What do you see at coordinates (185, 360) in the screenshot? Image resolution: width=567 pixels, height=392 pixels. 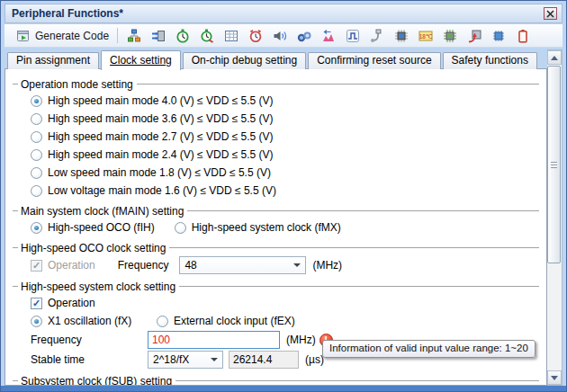 I see `stable-time-select: 2^18/fX` at bounding box center [185, 360].